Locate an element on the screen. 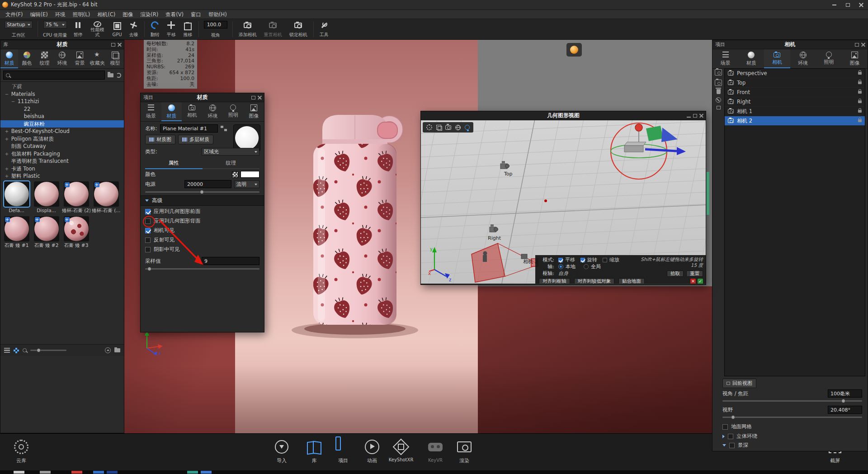  material-thumbnail: Defa... is located at coordinates (16, 197).